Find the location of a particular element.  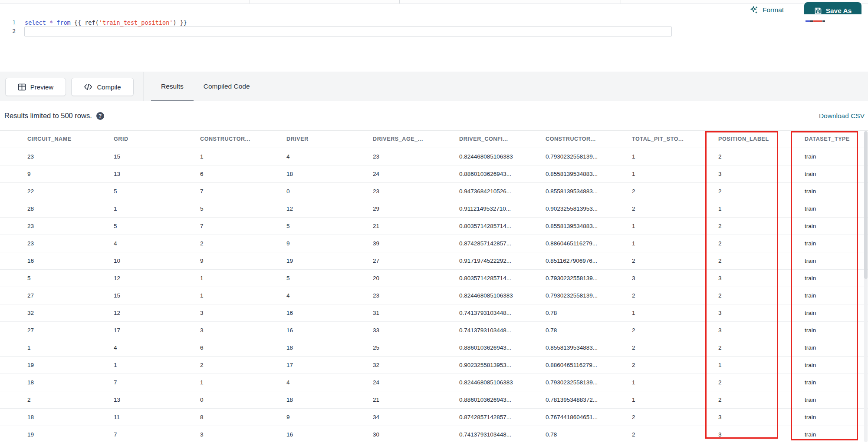

table-row: 18714240.8244680851063830.7930232558139.… is located at coordinates (434, 383).